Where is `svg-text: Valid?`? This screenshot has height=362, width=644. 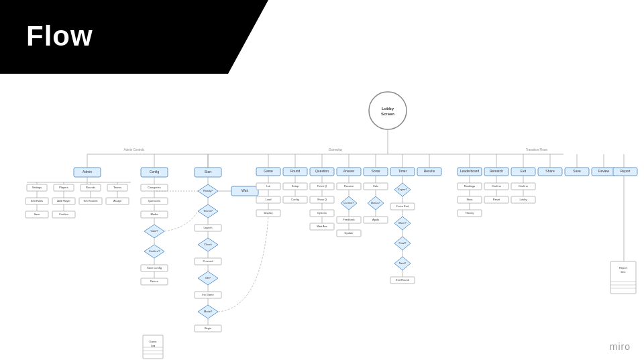 svg-text: Valid? is located at coordinates (155, 231).